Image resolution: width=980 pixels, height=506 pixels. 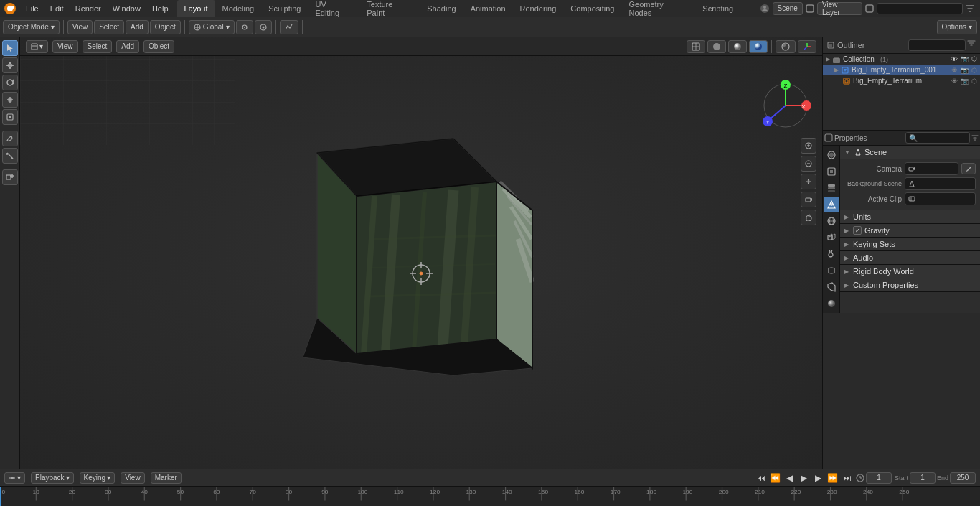 I want to click on menu-edit: Edit, so click(x=57, y=9).